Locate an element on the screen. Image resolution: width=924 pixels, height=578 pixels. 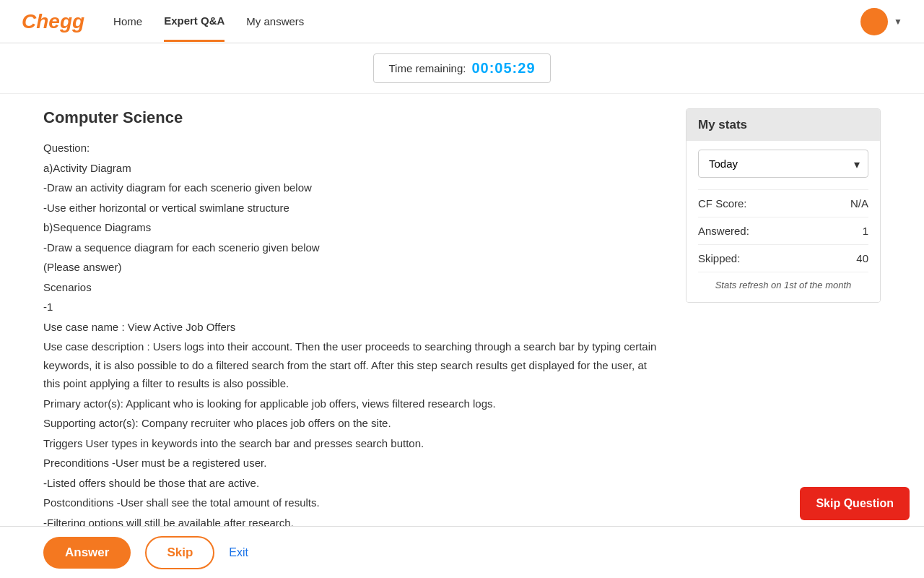
stats-row-answered: Answered: 1 is located at coordinates (783, 230).